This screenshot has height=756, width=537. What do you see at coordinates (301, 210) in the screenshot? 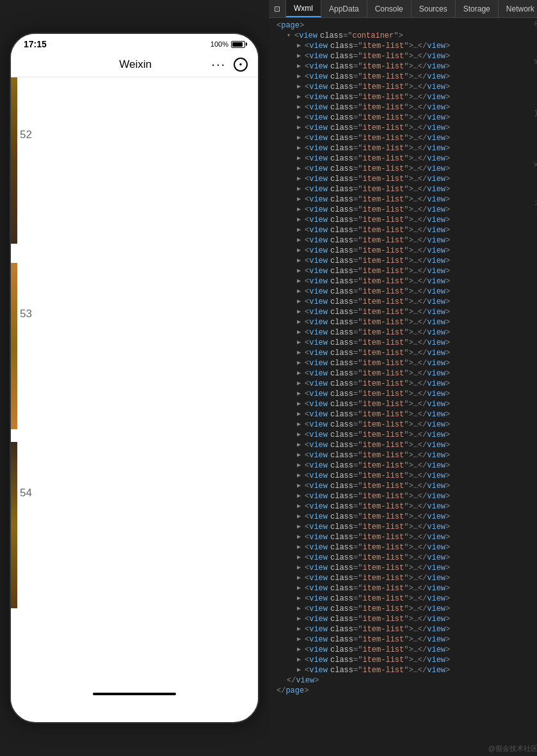
I see `expand-arrow-16: ▶` at bounding box center [301, 210].